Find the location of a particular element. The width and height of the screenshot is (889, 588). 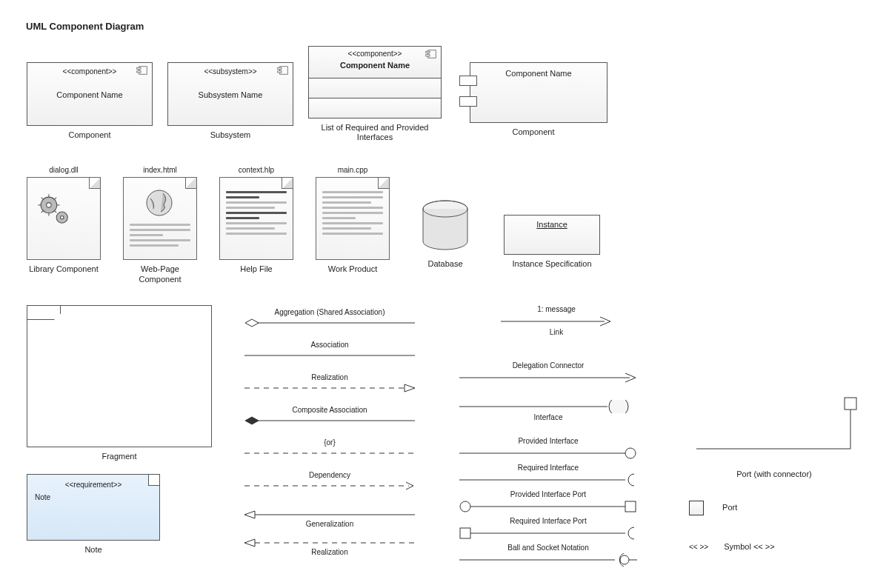

caption: Association is located at coordinates (330, 345).